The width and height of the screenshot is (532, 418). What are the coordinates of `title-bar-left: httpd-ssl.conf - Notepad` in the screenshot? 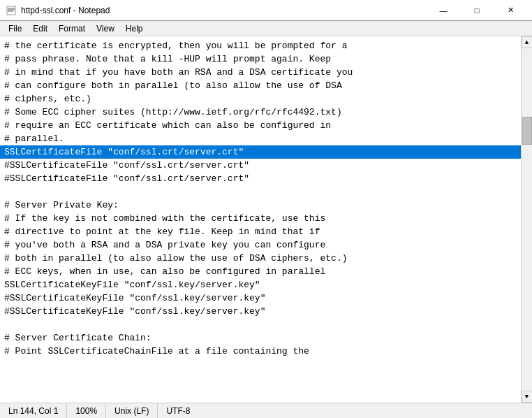 It's located at (57, 10).